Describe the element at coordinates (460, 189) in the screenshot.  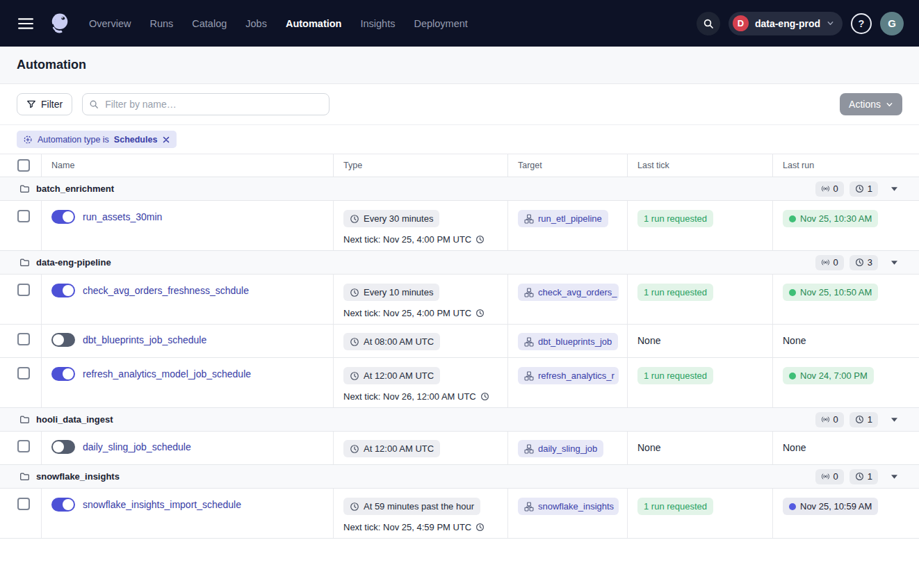
I see `group-row-batch_enrichment: batch_enrichment01` at that location.